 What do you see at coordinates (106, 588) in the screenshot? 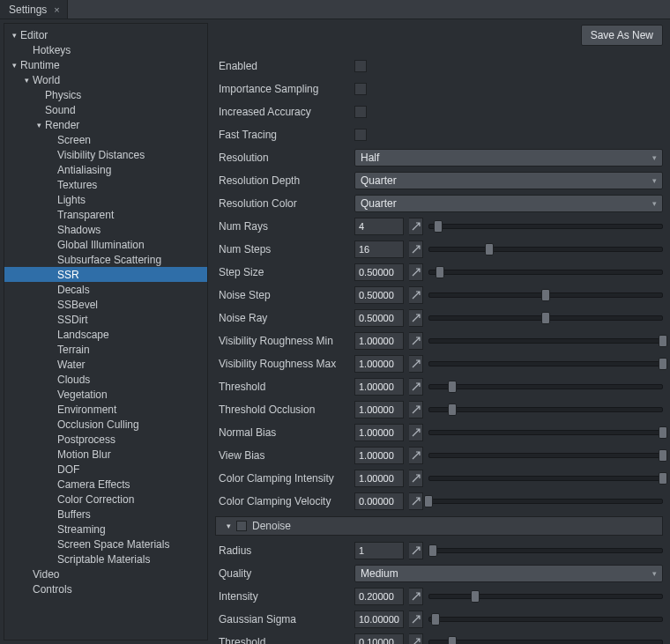
I see `tree-item-controls: Controls` at bounding box center [106, 588].